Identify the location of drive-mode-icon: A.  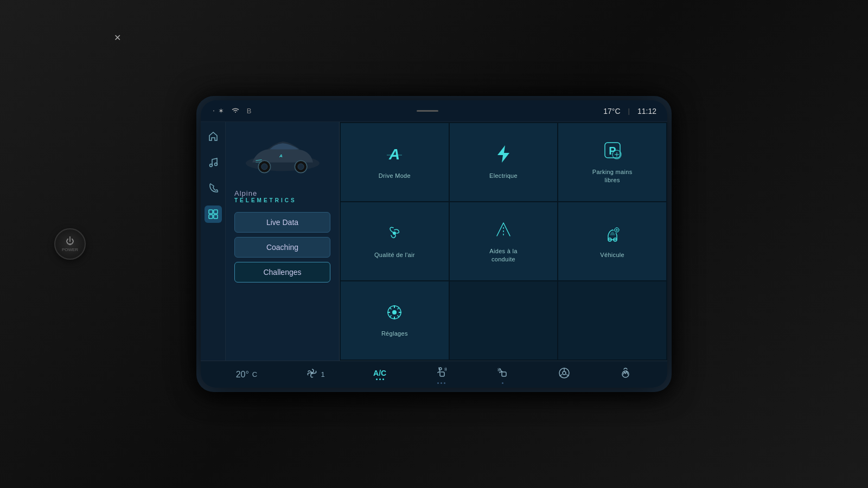
(394, 156).